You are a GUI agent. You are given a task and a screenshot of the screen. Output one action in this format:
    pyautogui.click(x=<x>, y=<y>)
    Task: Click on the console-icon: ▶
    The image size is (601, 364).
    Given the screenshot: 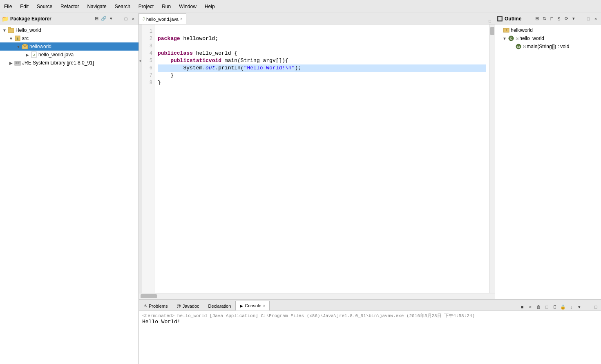 What is the action you would take?
    pyautogui.click(x=241, y=306)
    